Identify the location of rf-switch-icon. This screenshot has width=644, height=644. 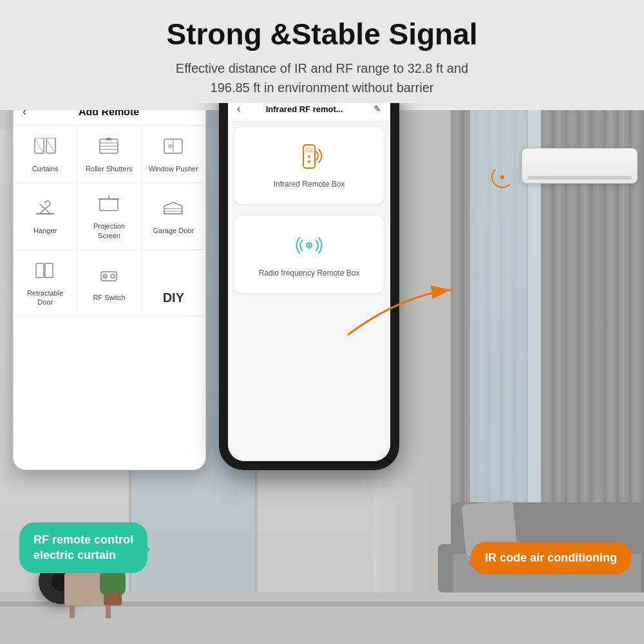
(109, 276).